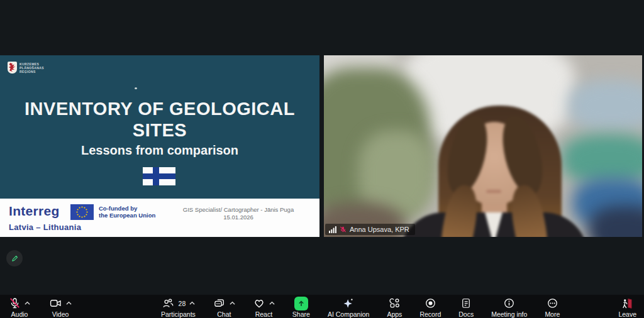  I want to click on pencil-icon, so click(15, 259).